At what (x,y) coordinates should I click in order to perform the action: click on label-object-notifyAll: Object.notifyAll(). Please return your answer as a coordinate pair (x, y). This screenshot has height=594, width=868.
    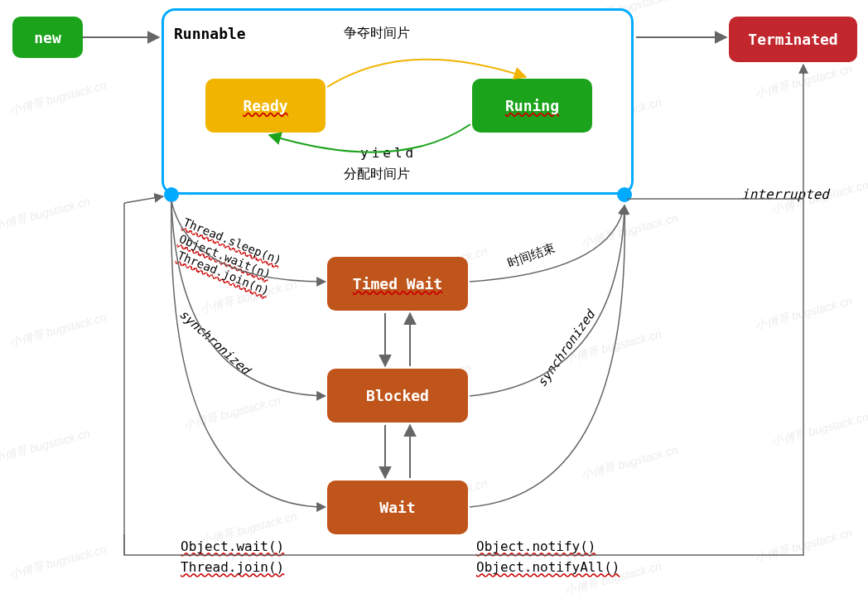
    Looking at the image, I should click on (548, 567).